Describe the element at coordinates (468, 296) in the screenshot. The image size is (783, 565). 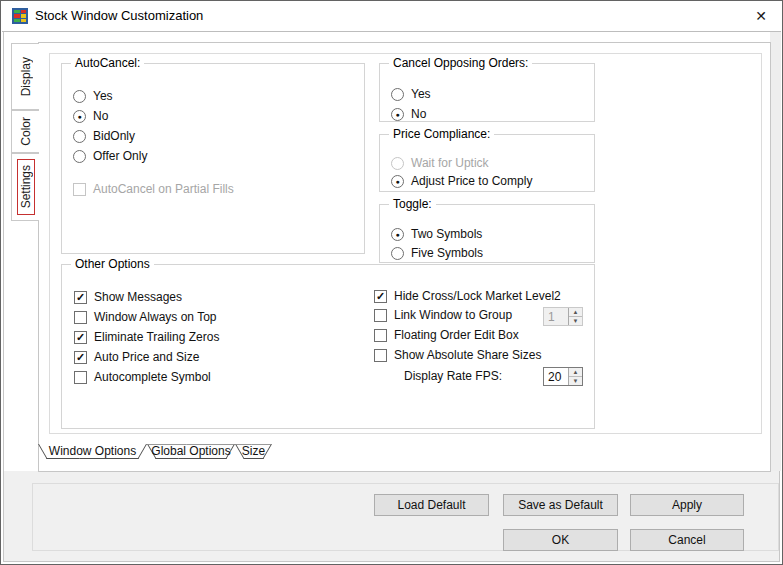
I see `checkbox-hide-cross-lock-market-level2: ✓ Hide Cross/Lock Market Level2` at that location.